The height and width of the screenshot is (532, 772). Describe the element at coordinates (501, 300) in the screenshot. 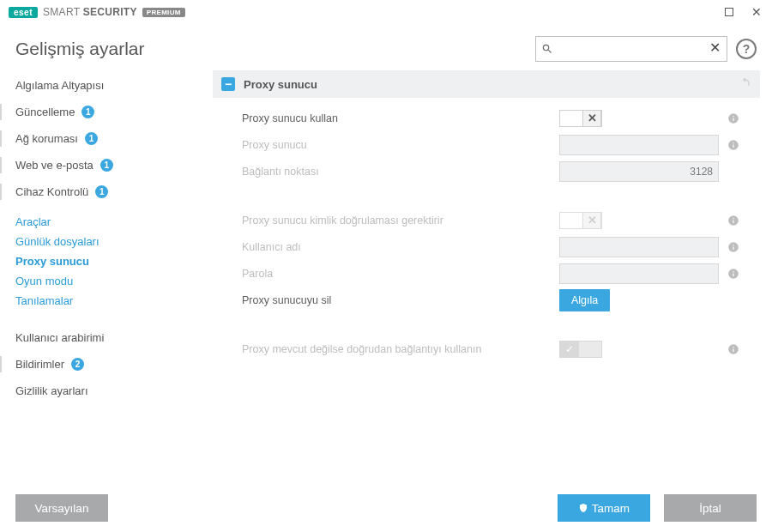

I see `row-detect: Proxy sunucuyu sil Algıla` at that location.